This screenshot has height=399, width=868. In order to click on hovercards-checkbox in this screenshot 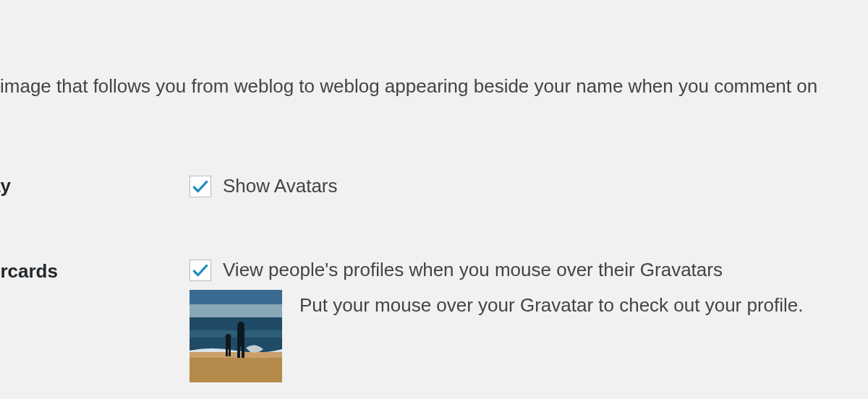, I will do `click(200, 270)`.